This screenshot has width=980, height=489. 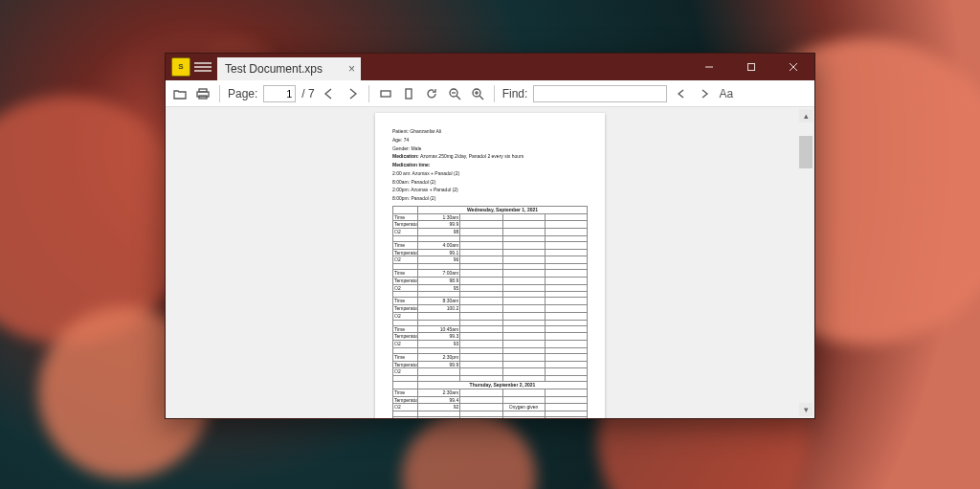 What do you see at coordinates (806, 116) in the screenshot?
I see `scroll-up-icon: ▴` at bounding box center [806, 116].